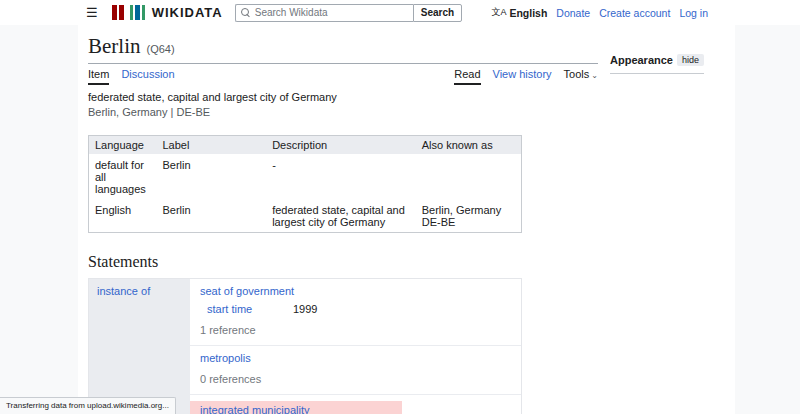 The image size is (800, 414). I want to click on appearance-title: Appearance, so click(642, 60).